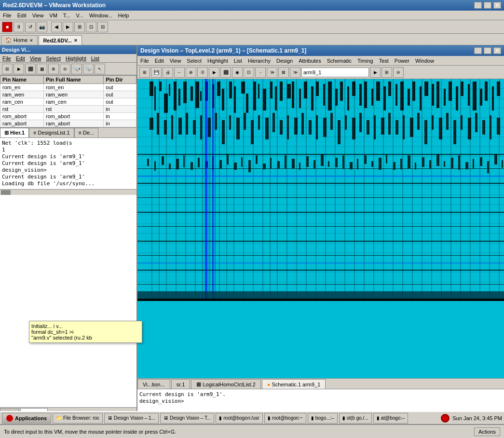 The height and width of the screenshot is (438, 504). What do you see at coordinates (194, 61) in the screenshot?
I see `dv-menu-select: Select` at bounding box center [194, 61].